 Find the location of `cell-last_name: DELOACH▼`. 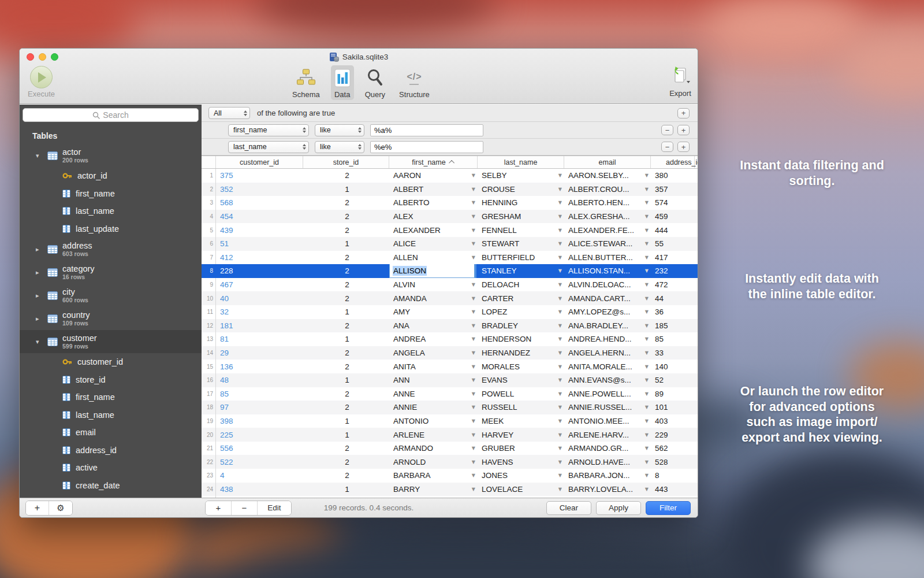

cell-last_name: DELOACH▼ is located at coordinates (521, 285).